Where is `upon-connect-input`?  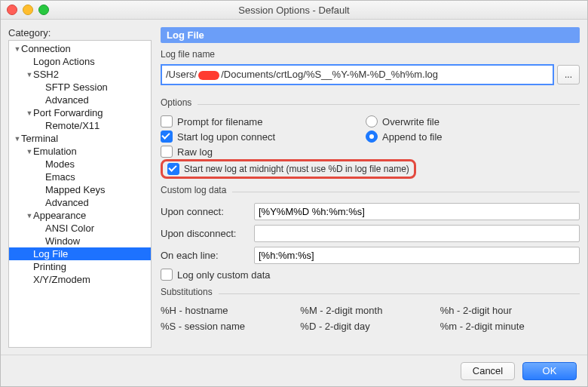
upon-connect-input is located at coordinates (417, 211).